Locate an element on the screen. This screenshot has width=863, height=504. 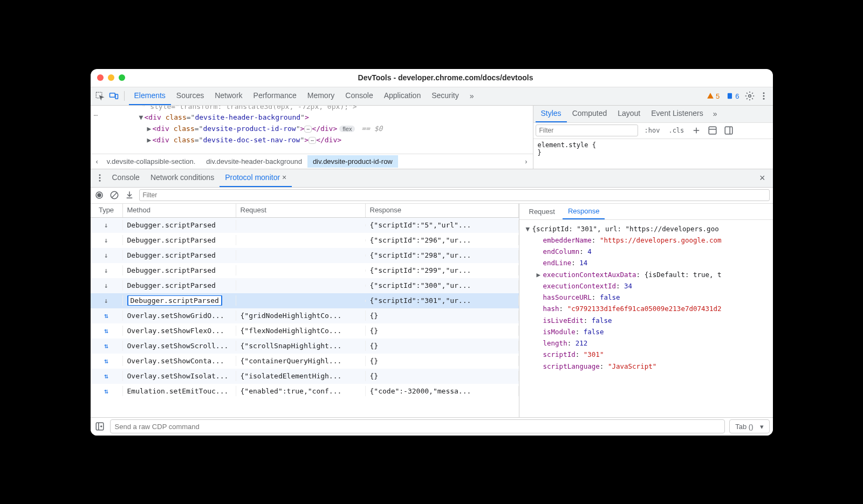
chevron-down-icon: ▾ is located at coordinates (762, 427).